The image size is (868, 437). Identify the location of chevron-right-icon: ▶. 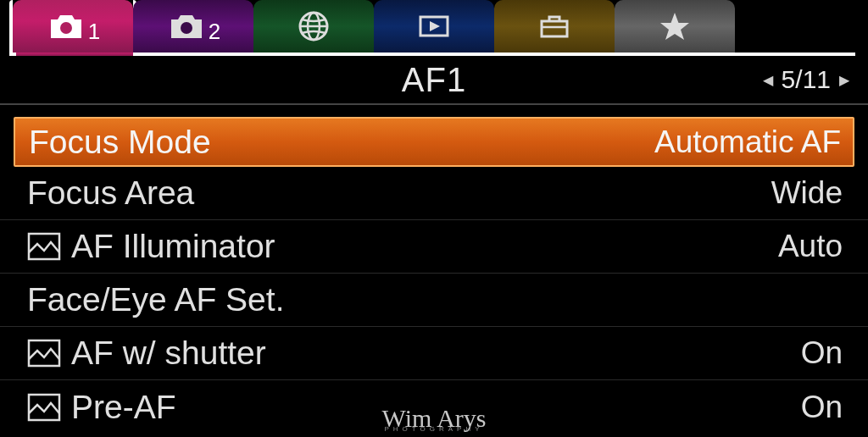
(844, 80).